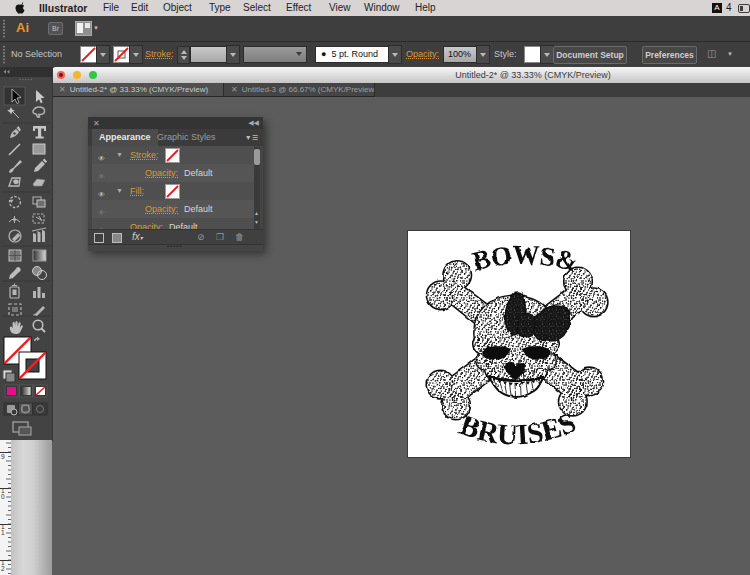 The width and height of the screenshot is (750, 575). Describe the element at coordinates (518, 428) in the screenshot. I see `svg-text: BRUISES` at that location.